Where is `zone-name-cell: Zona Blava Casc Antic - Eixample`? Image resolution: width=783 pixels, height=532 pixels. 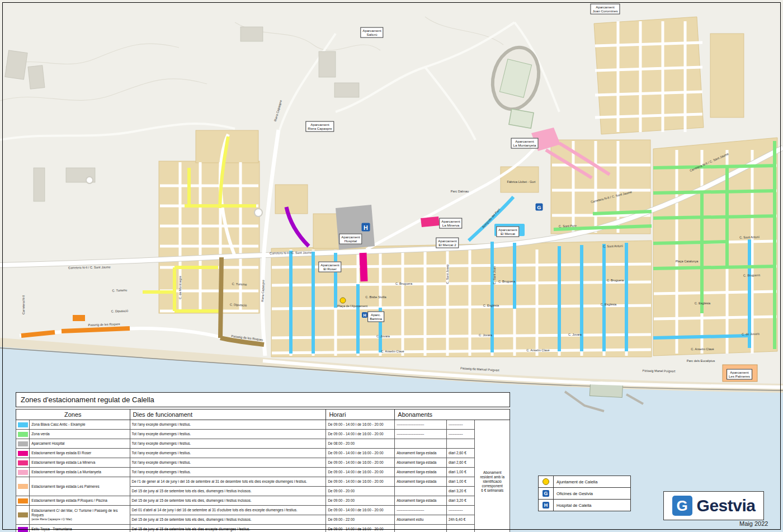
zone-name-cell: Zona Blava Casc Antic - Eixample is located at coordinates (79, 425).